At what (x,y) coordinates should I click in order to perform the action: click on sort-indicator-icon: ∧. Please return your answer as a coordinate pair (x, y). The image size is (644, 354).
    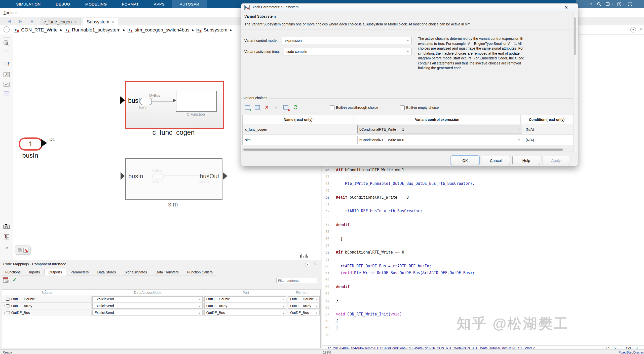
    Looking at the image, I should click on (45, 291).